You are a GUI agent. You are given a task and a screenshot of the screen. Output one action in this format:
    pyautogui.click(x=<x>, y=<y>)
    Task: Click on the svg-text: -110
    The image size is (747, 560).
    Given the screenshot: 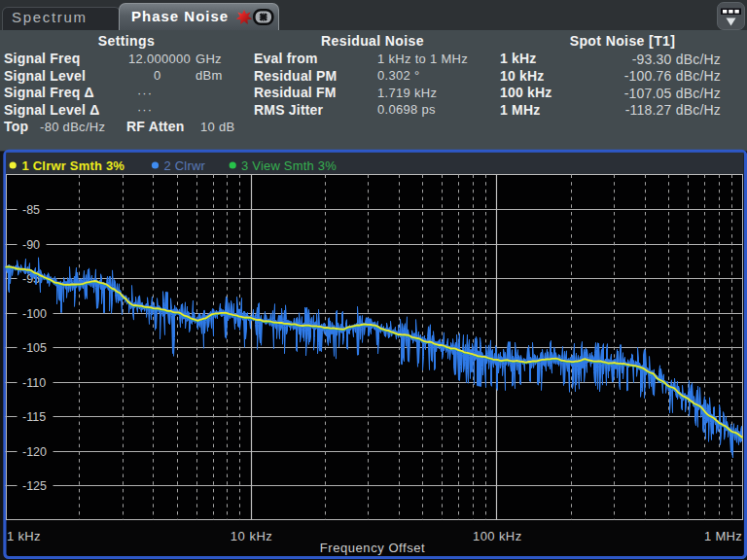 What is the action you would take?
    pyautogui.click(x=34, y=383)
    